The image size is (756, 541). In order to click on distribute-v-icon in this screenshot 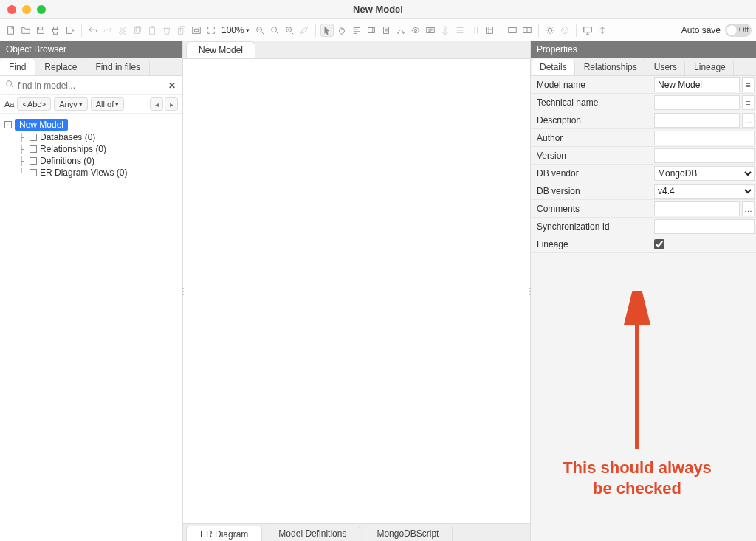, I will do `click(475, 30)`.